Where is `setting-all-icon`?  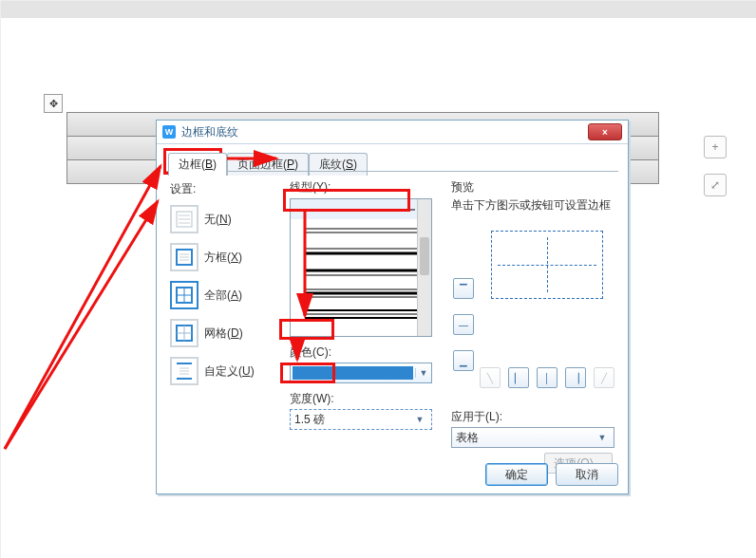 setting-all-icon is located at coordinates (184, 295).